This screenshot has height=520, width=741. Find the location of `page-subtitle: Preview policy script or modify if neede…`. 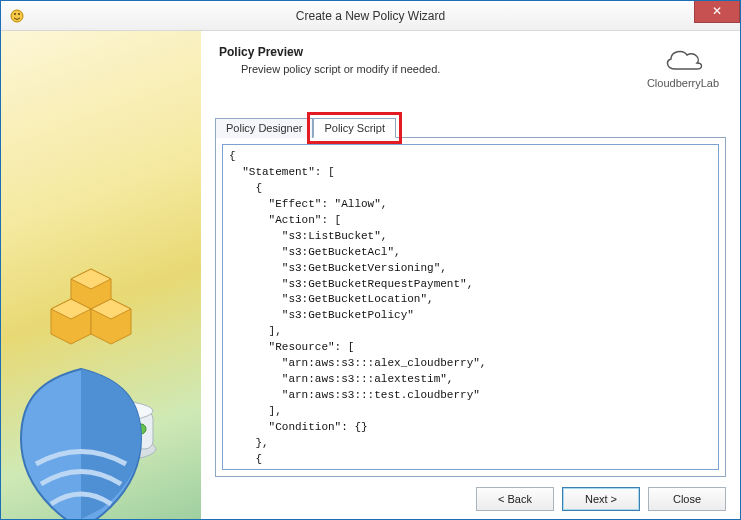

page-subtitle: Preview policy script or modify if neede… is located at coordinates (442, 69).